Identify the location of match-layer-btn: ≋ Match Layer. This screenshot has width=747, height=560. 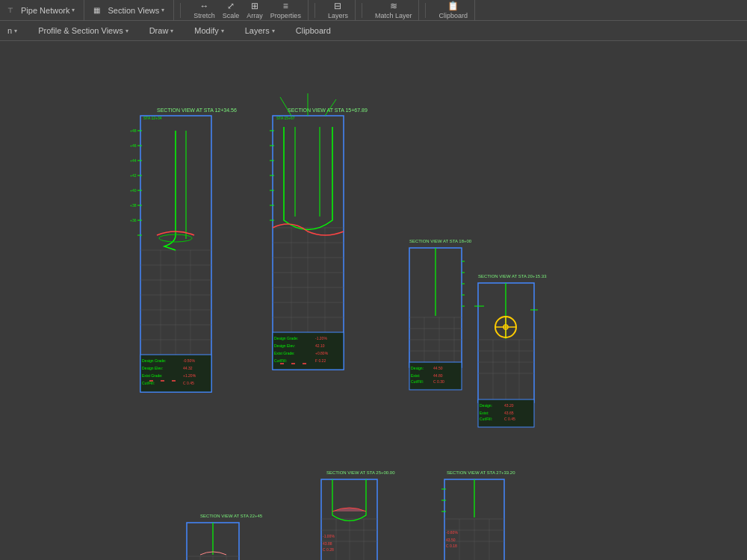
(394, 10).